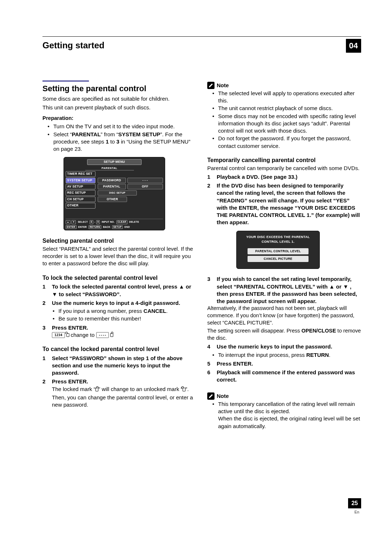  What do you see at coordinates (290, 415) in the screenshot?
I see `list-item: This temporary cancellation of the ratin…` at bounding box center [290, 415].